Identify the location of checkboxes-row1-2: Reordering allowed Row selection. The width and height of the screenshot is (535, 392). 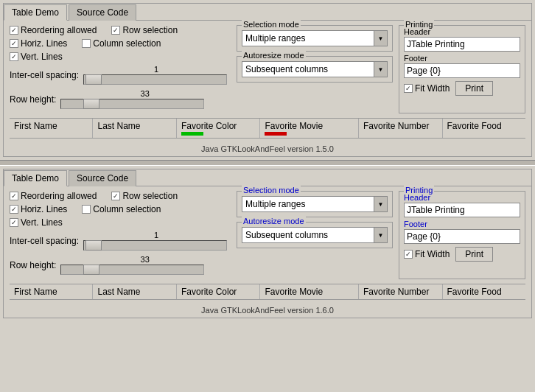
(120, 196).